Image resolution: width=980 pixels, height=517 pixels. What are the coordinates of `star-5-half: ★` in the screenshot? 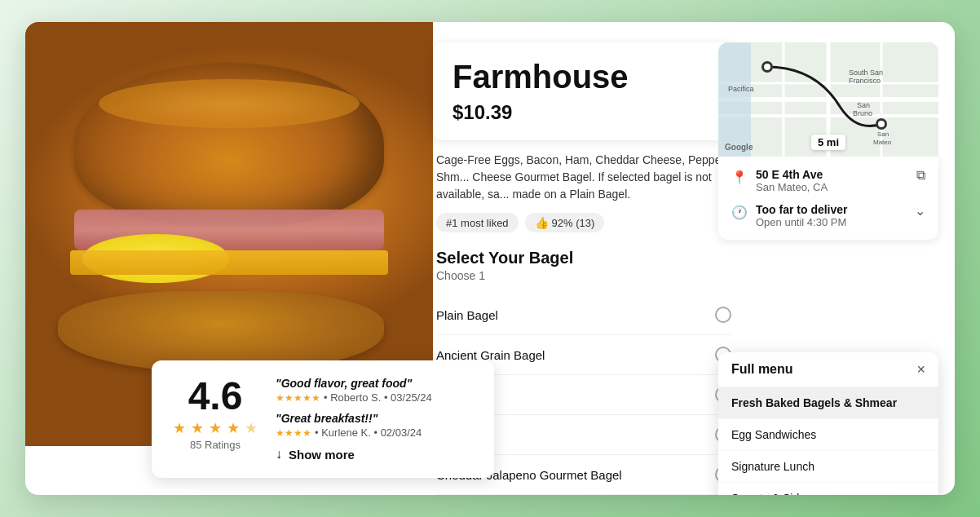 It's located at (251, 427).